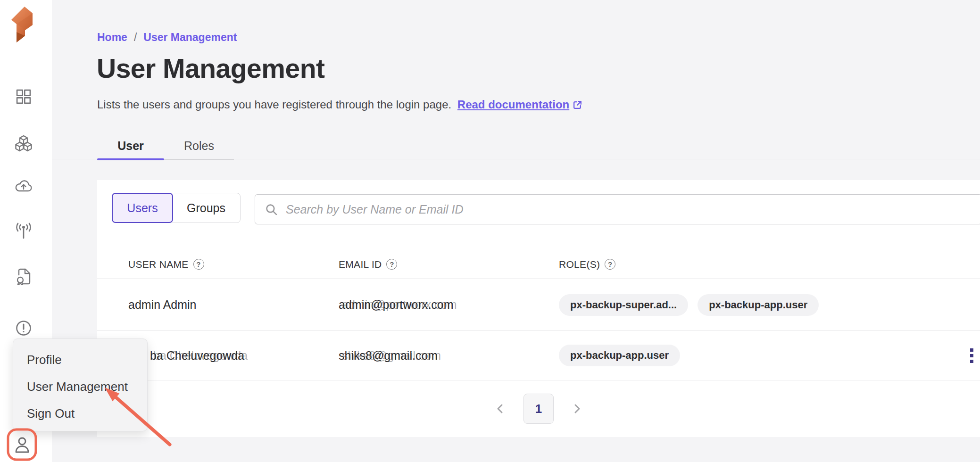  What do you see at coordinates (577, 106) in the screenshot?
I see `external-link-icon` at bounding box center [577, 106].